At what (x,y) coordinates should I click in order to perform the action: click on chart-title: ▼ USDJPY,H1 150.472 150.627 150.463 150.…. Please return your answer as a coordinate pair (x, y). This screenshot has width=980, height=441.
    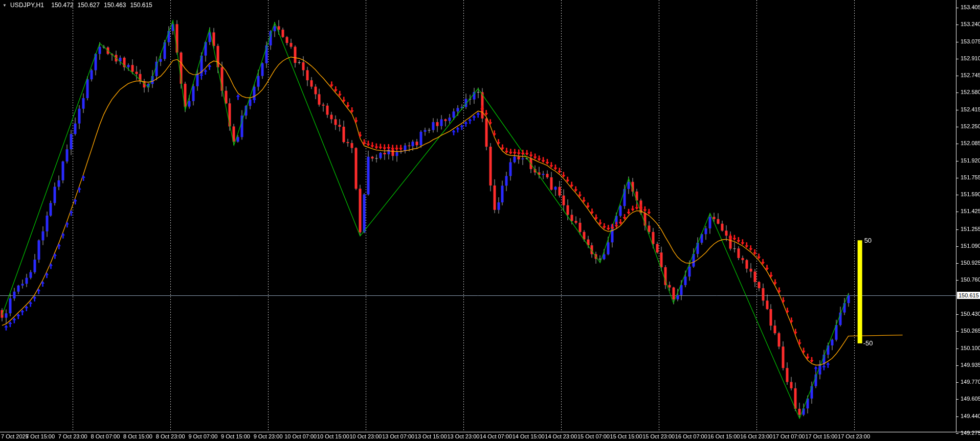
    Looking at the image, I should click on (78, 5).